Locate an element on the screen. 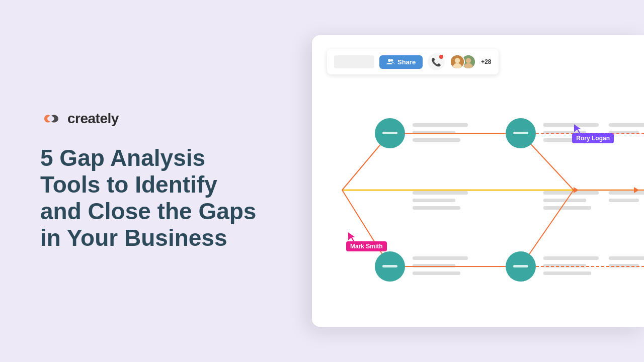  call-active-dot is located at coordinates (441, 57).